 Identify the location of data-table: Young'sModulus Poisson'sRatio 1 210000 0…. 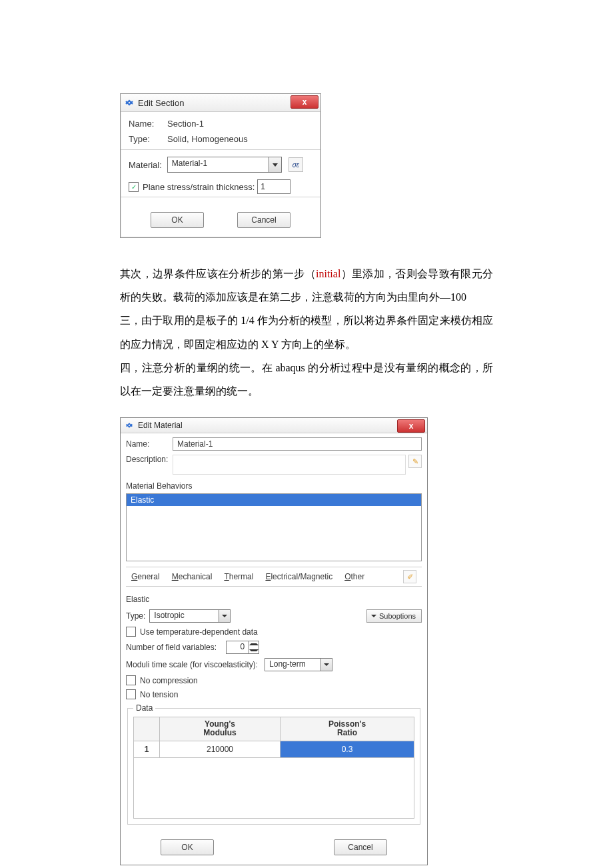
(274, 737).